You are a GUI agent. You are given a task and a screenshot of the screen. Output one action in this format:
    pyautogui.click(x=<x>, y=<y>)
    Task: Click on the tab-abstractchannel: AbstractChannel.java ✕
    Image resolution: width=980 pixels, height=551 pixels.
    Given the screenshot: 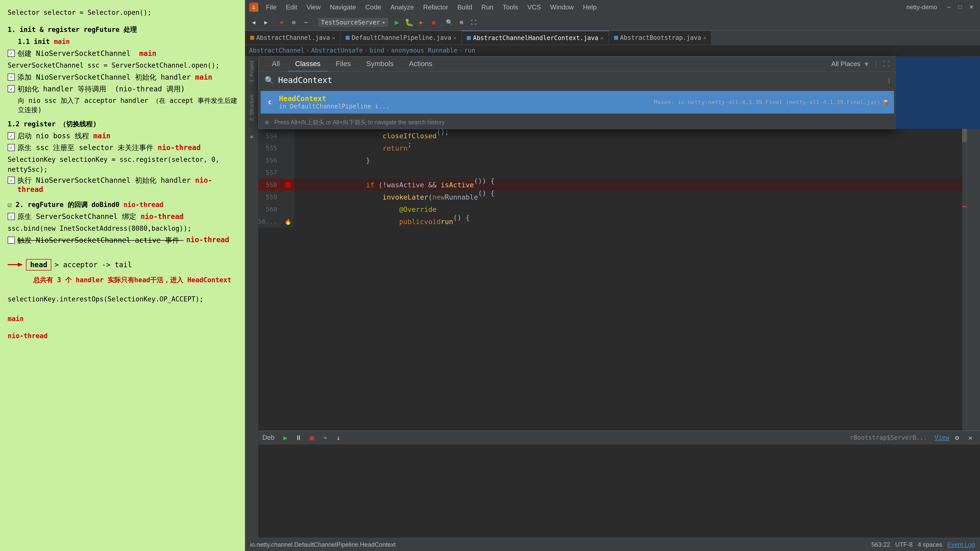 What is the action you would take?
    pyautogui.click(x=293, y=37)
    